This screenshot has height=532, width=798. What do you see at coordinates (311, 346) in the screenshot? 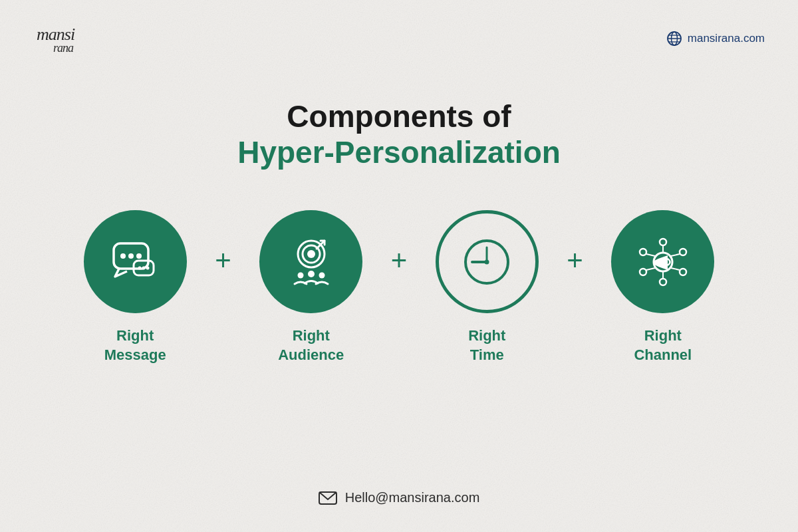
I see `label-audience: Right Audience` at bounding box center [311, 346].